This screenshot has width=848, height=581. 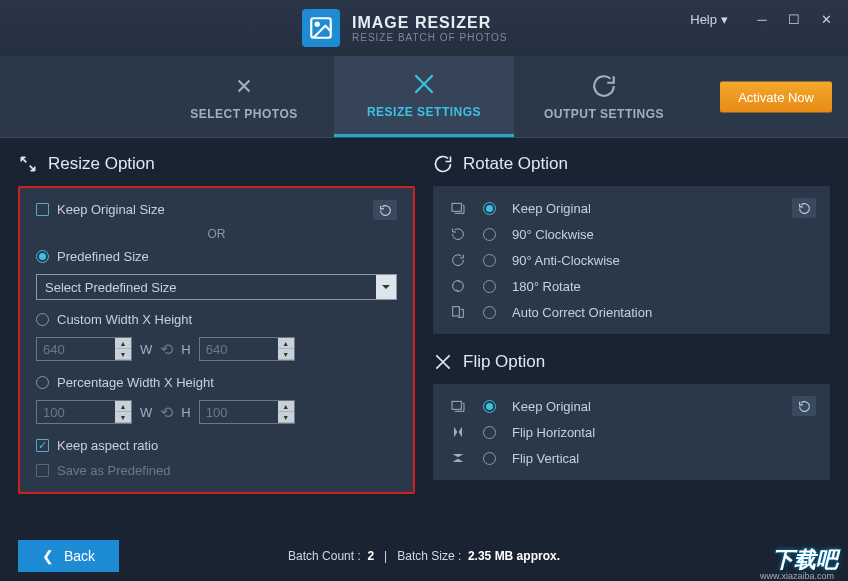 I want to click on predefined-size-radio, so click(x=42, y=256).